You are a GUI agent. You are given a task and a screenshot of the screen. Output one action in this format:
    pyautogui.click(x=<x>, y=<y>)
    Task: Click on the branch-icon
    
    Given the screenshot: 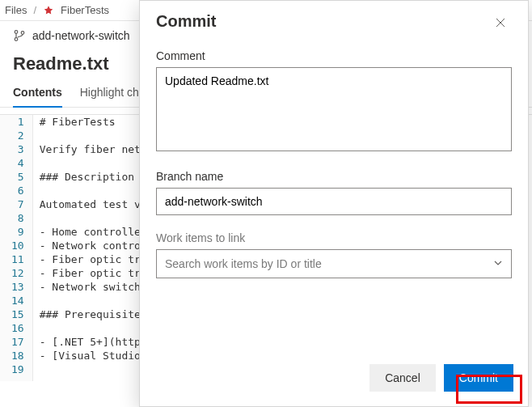 What is the action you would take?
    pyautogui.click(x=19, y=36)
    